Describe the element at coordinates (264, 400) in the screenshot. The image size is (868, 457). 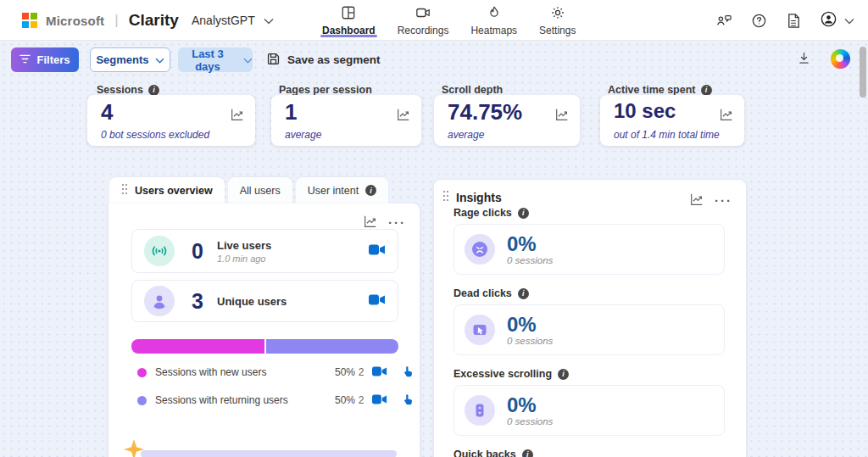
I see `legend-row-returning-users: Sessions with returning users 50% 2` at that location.